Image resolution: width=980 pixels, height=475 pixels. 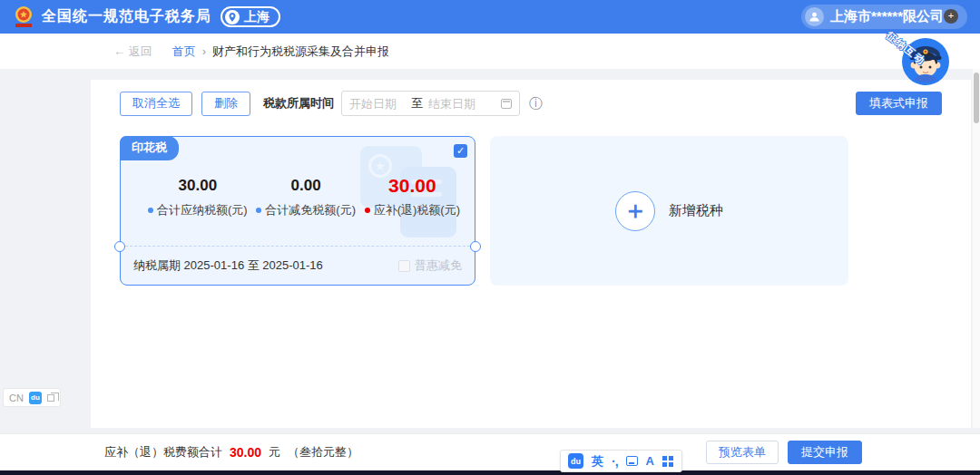 I want to click on reduction-amount: 0.00, so click(x=306, y=186).